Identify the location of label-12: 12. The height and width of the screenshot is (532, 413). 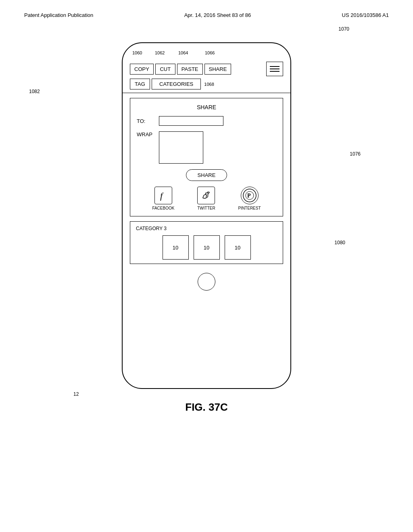
(76, 394).